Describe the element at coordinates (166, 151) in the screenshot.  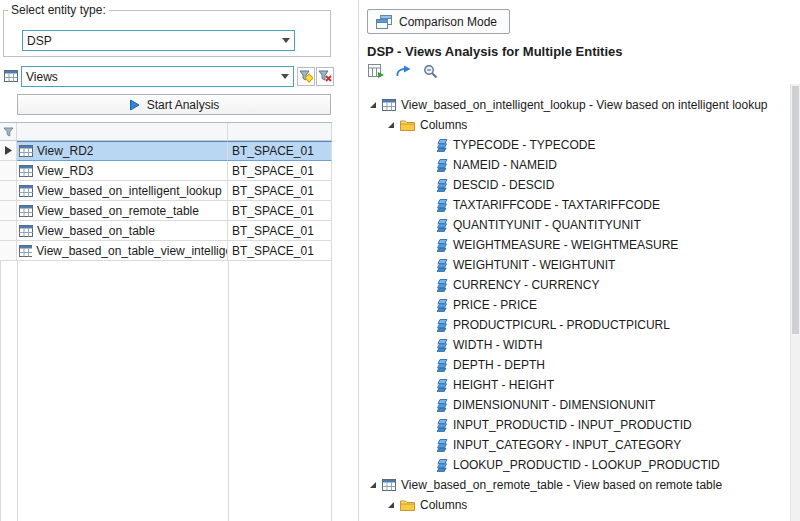
I see `table-row: View_RD2BT_SPACE_01` at that location.